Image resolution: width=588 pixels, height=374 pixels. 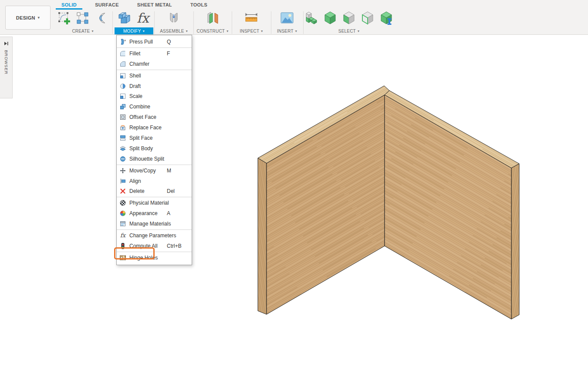 I want to click on tab-surface: SURFACE, so click(x=107, y=5).